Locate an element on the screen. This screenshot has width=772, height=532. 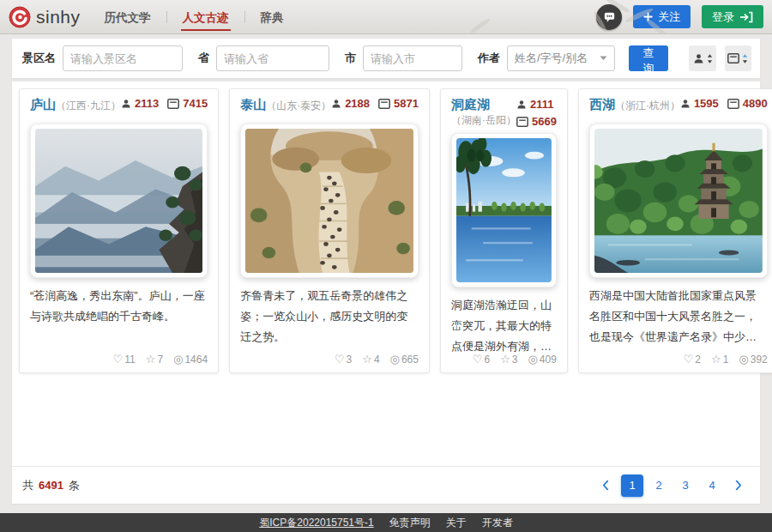
authors-count: 2113 is located at coordinates (140, 103).